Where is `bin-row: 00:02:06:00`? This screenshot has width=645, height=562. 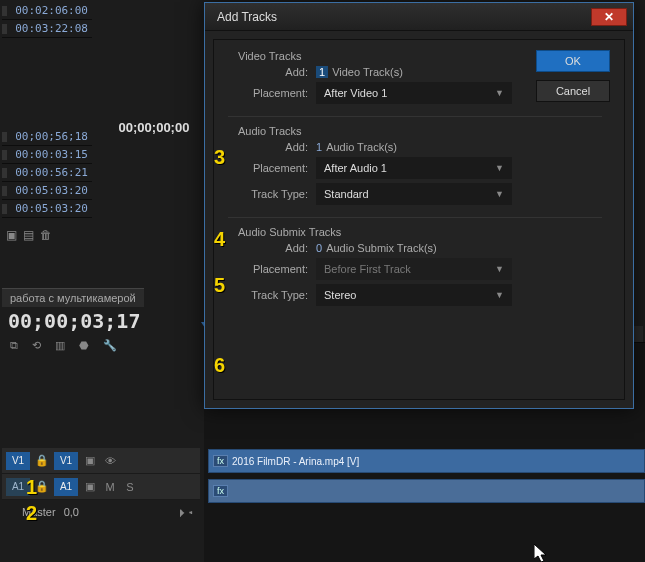 bin-row: 00:02:06:00 is located at coordinates (47, 11).